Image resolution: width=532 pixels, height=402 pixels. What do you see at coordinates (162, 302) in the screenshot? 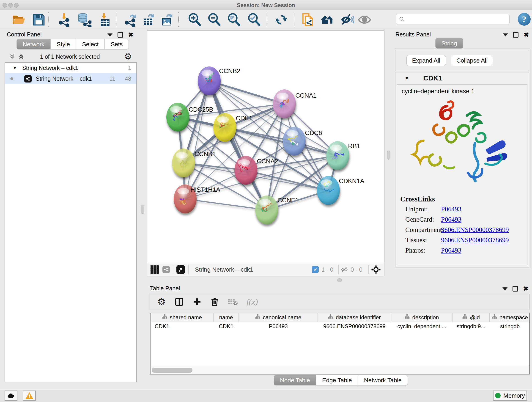
I see `table-options-gear-icon: ⚙` at bounding box center [162, 302].